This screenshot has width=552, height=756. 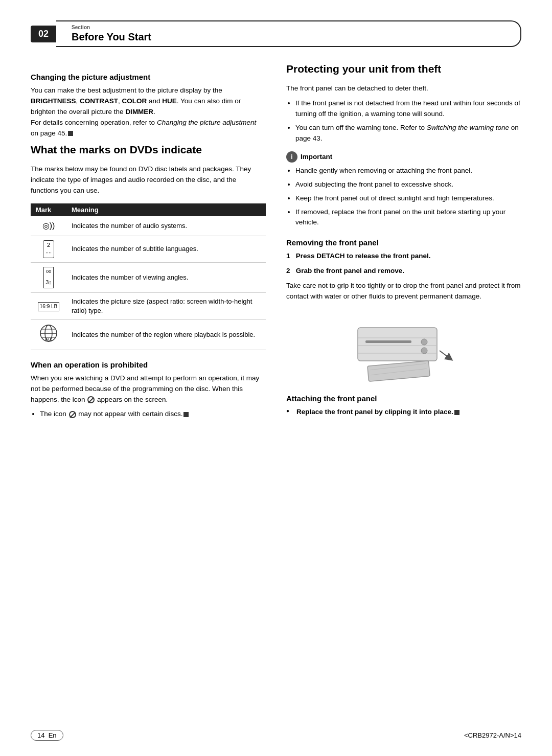 What do you see at coordinates (288, 28) in the screenshot?
I see `section-label: Section` at bounding box center [288, 28].